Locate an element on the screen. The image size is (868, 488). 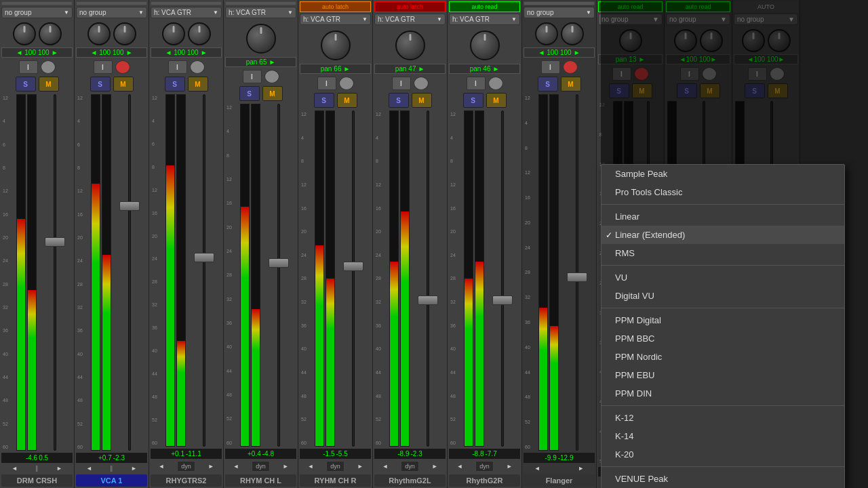
auto-mode-rhythmg2l: auto latch is located at coordinates (410, 7).